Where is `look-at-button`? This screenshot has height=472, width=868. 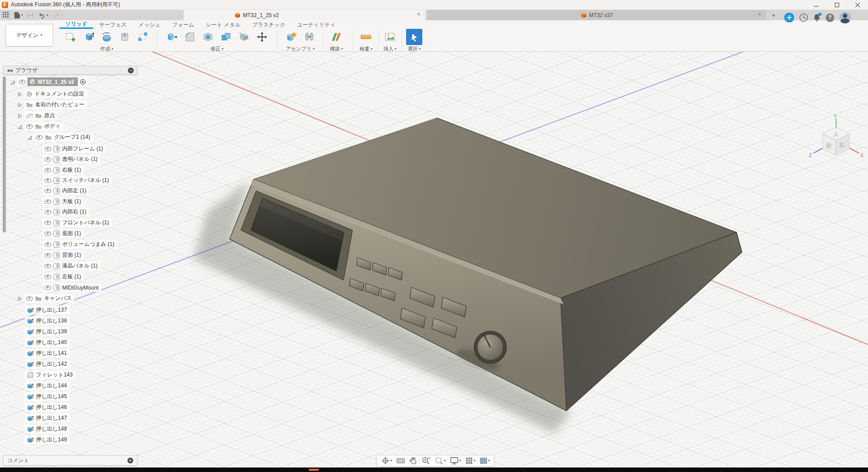 look-at-button is located at coordinates (401, 461).